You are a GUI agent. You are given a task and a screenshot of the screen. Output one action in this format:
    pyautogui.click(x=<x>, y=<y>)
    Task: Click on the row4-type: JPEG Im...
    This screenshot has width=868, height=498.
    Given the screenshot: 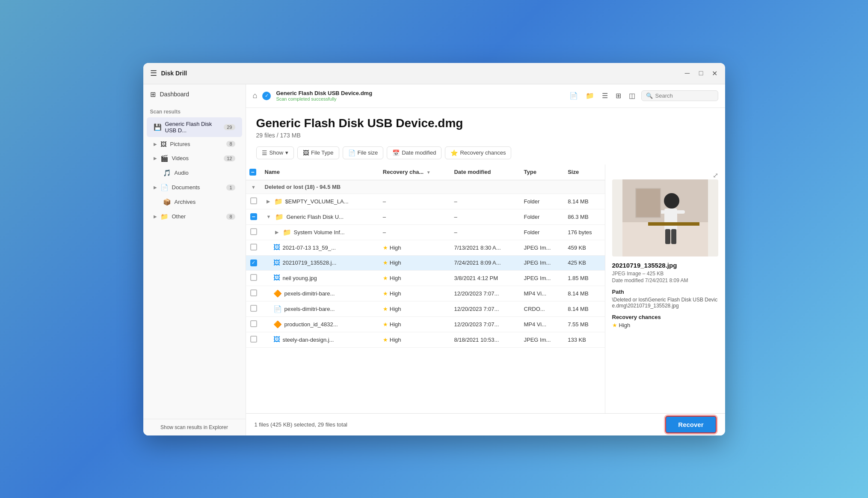 What is the action you would take?
    pyautogui.click(x=542, y=248)
    